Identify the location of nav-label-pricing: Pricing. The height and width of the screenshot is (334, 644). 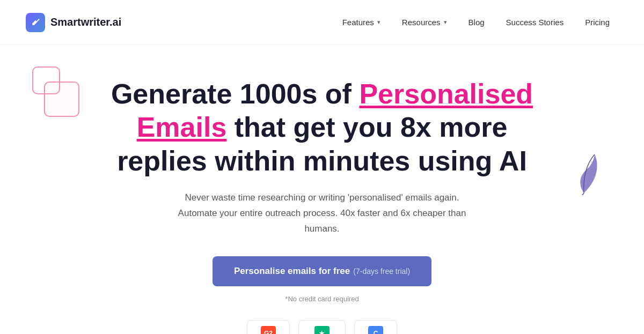
(597, 23).